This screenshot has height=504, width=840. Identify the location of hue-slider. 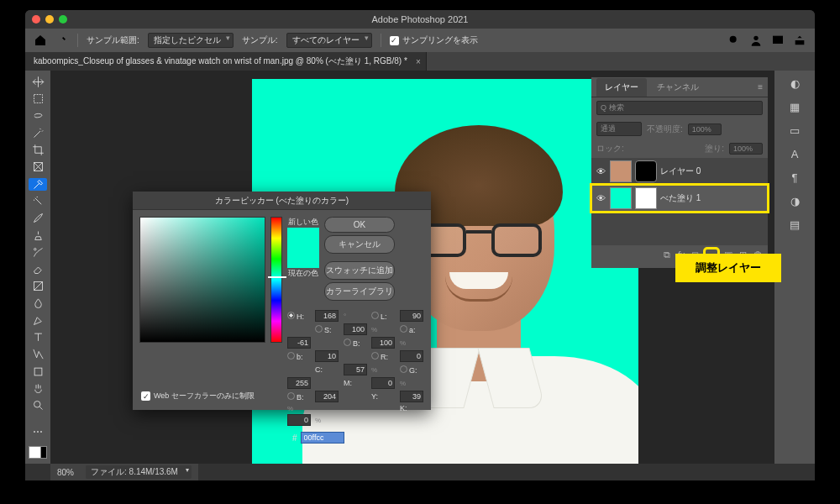
(276, 280).